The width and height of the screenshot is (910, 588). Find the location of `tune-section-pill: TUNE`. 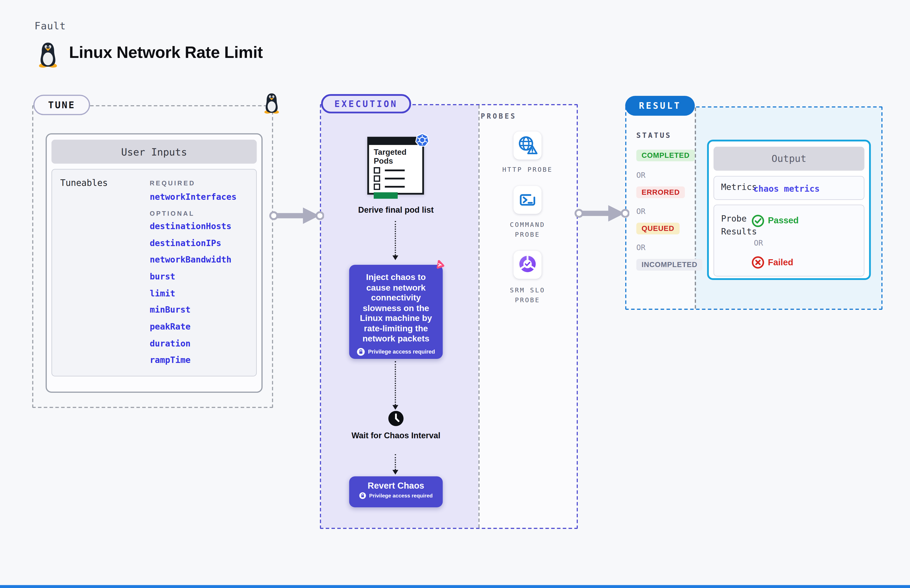

tune-section-pill: TUNE is located at coordinates (62, 105).